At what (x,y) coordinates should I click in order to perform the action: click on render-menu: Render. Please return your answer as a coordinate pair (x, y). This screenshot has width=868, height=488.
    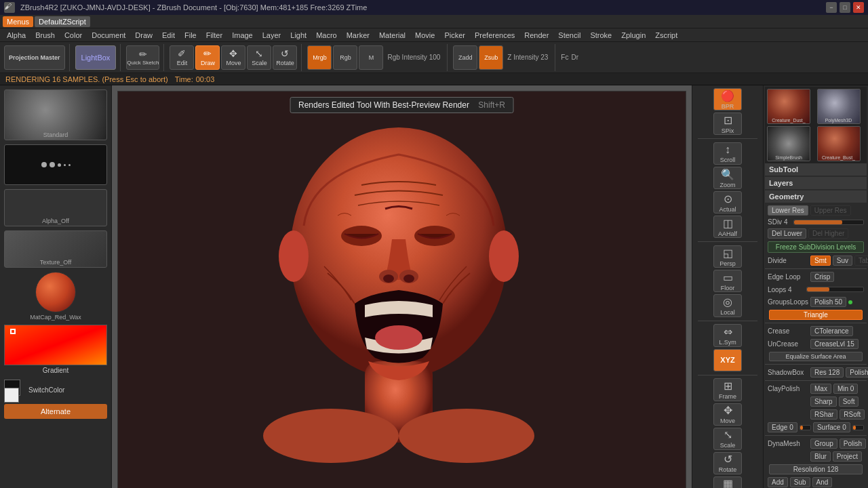
    Looking at the image, I should click on (536, 35).